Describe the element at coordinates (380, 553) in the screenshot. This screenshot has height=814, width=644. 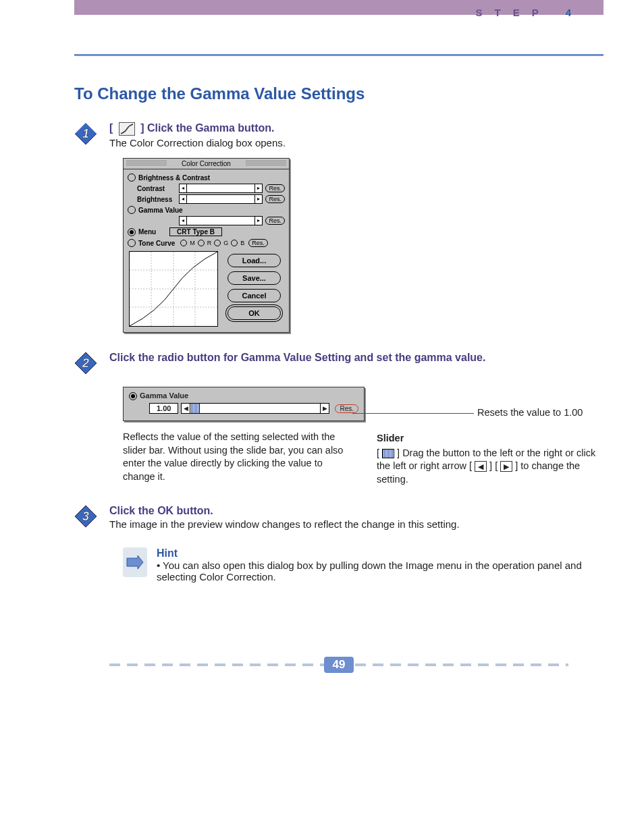
I see `hint-title: Hint` at that location.